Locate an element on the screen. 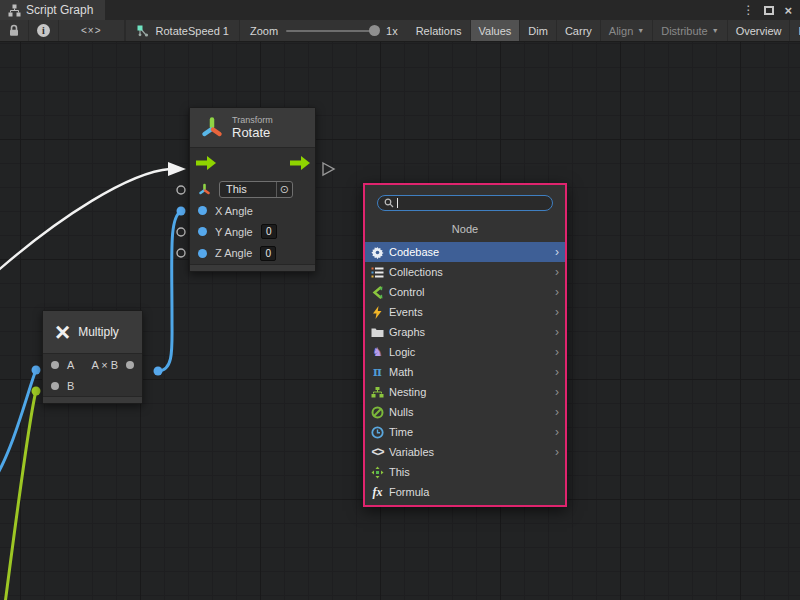 The image size is (800, 600). a-port-connected is located at coordinates (36, 370).